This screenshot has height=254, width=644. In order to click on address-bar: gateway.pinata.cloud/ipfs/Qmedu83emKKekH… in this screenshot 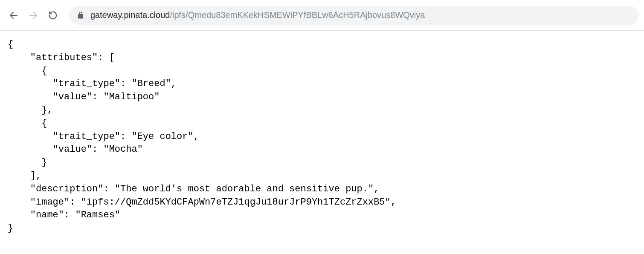, I will do `click(354, 15)`.